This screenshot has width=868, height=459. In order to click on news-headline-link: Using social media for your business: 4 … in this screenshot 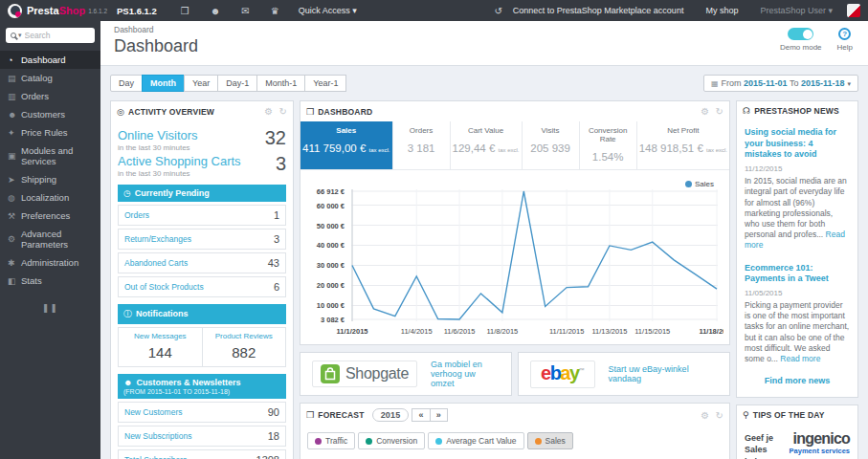, I will do `click(797, 143)`.